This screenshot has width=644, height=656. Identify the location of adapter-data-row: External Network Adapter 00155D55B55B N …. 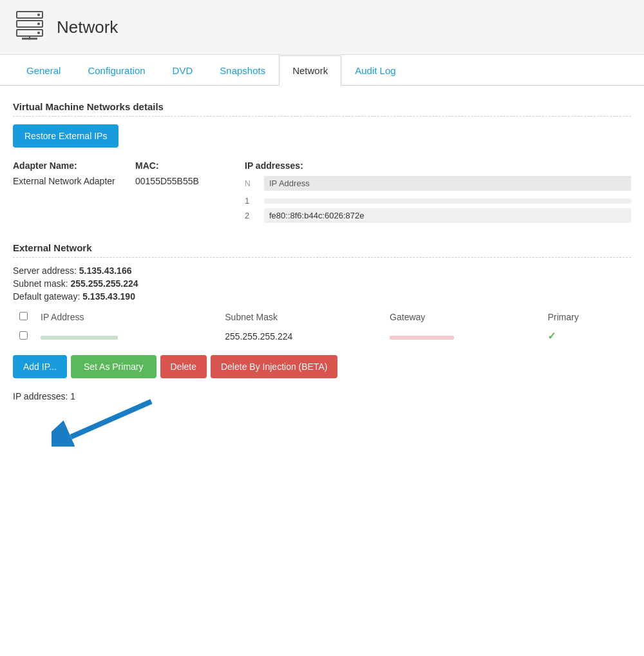
(322, 200).